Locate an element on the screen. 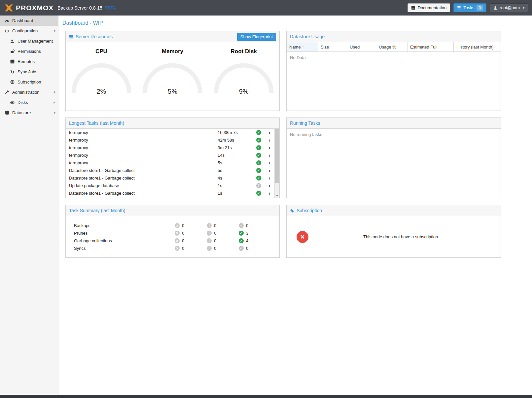 The image size is (532, 398). proxmox-logo: PROXMOX is located at coordinates (29, 8).